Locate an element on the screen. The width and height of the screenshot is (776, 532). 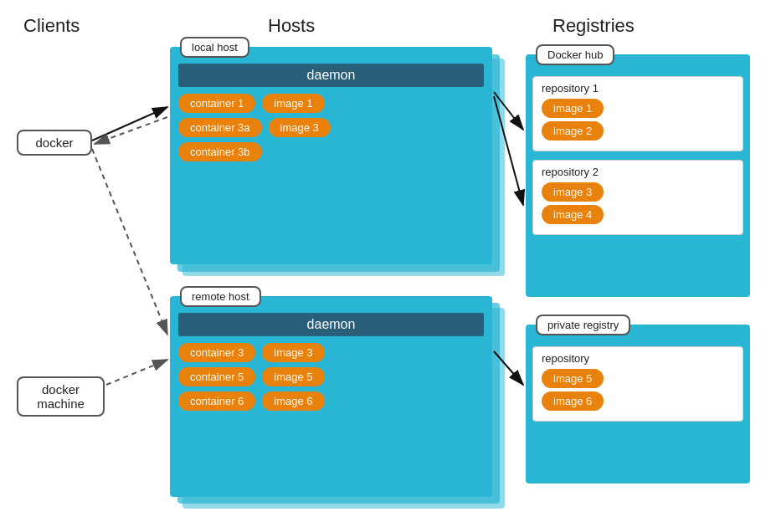
remote-container-3: container 3 is located at coordinates (217, 353).